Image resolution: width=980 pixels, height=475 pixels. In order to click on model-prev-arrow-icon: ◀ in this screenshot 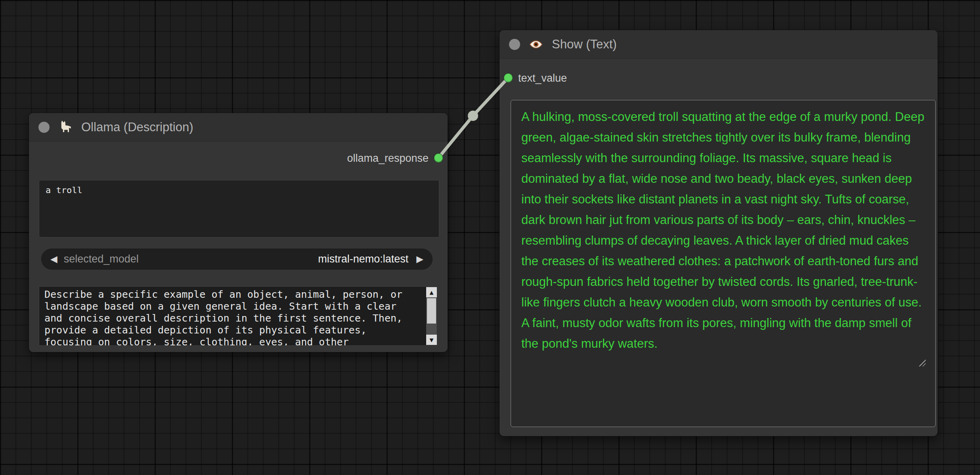, I will do `click(54, 259)`.